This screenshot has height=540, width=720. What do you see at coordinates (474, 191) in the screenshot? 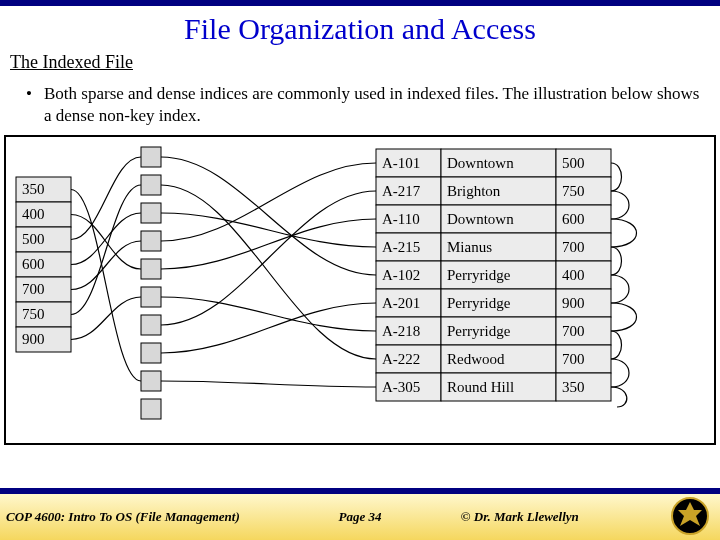
I see `svg-text: Brighton` at bounding box center [474, 191].